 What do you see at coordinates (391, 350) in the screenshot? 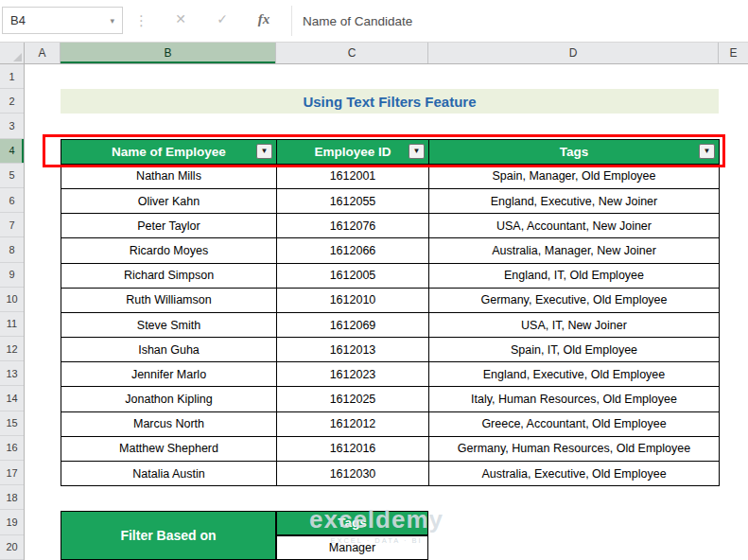
I see `table-row: Ishan Guha1612013Spain, IT, Old Employee` at bounding box center [391, 350].